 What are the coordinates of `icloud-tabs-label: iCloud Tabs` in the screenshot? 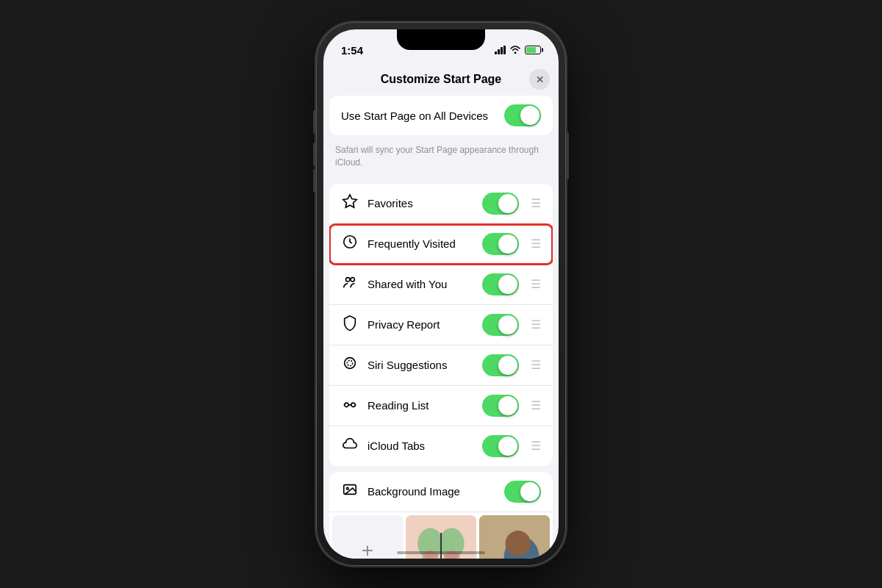 It's located at (420, 445).